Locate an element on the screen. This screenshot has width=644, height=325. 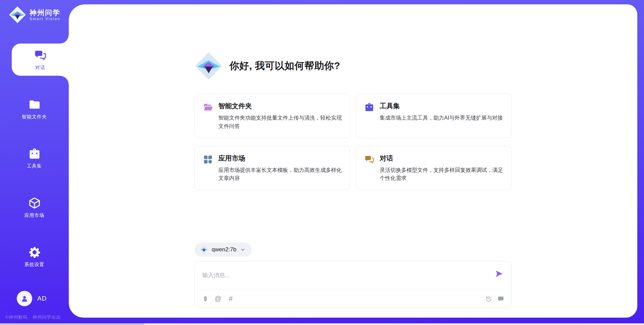
attach-file-icon is located at coordinates (205, 299).